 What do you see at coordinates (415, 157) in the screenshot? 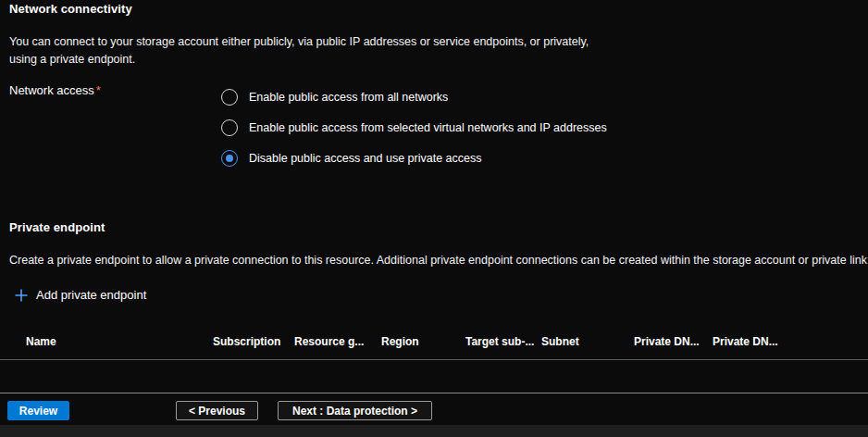
I see `radio-option-disable-public-access: Disable public access and use private ac…` at bounding box center [415, 157].